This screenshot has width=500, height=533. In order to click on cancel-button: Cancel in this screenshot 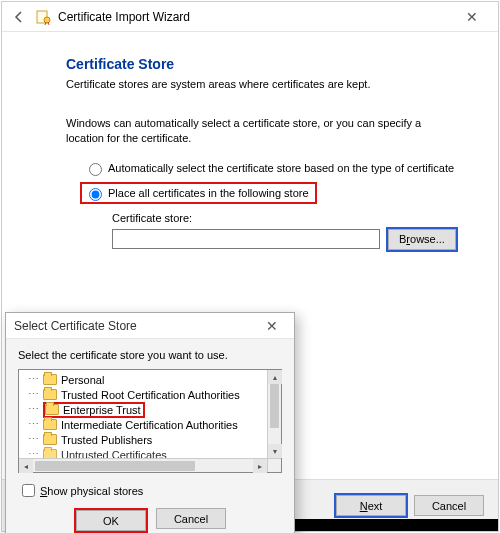, I will do `click(449, 506)`.